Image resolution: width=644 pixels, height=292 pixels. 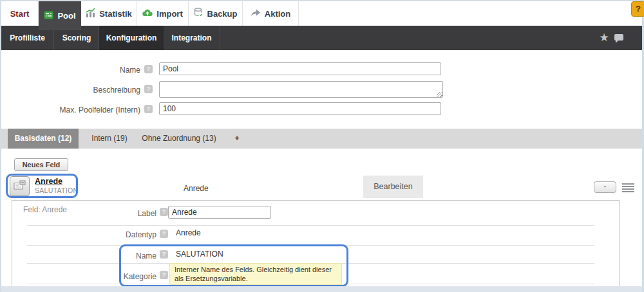 I want to click on nav-pool-label: Pool, so click(x=66, y=15).